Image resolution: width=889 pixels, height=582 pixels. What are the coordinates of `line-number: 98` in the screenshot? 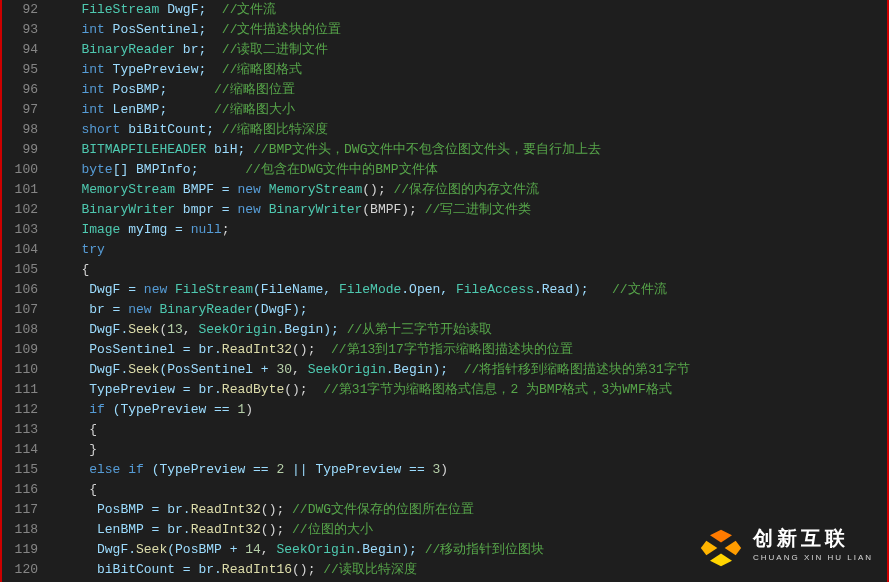 It's located at (23, 130).